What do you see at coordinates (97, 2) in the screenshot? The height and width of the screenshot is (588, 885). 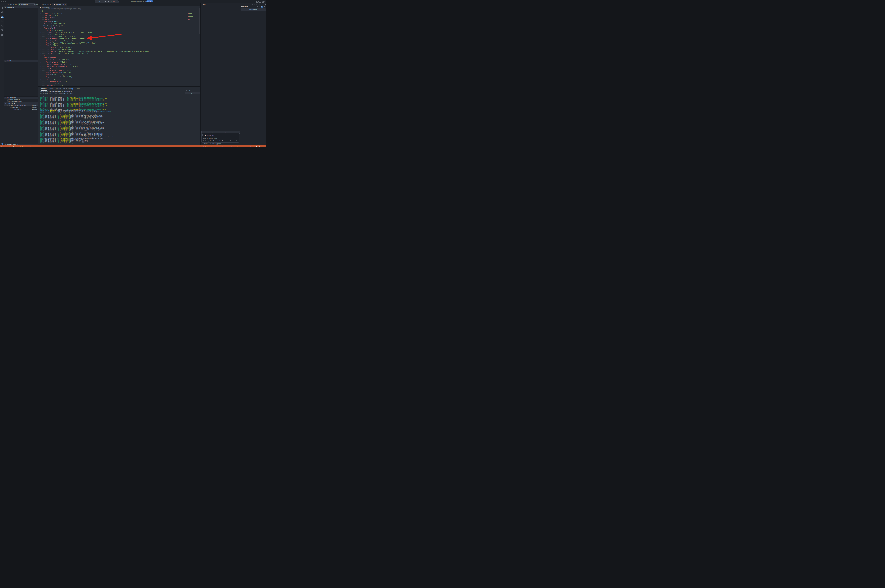 I see `drag-grip-icon` at bounding box center [97, 2].